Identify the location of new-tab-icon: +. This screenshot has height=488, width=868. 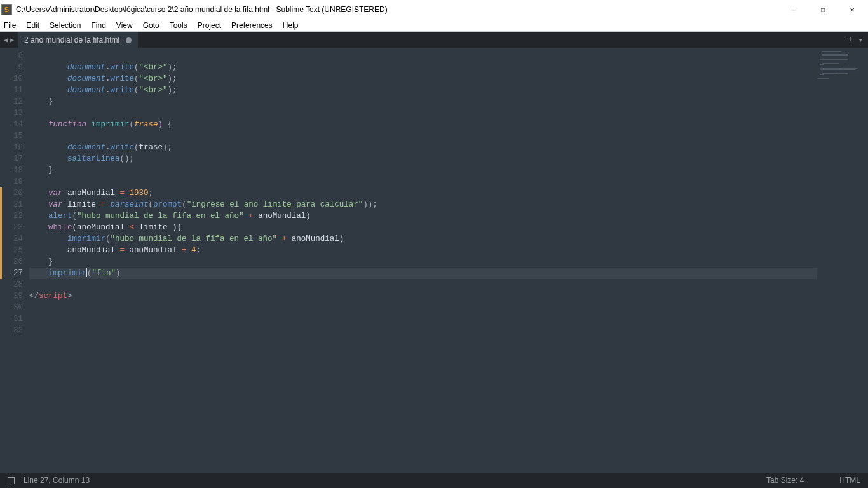
(850, 39).